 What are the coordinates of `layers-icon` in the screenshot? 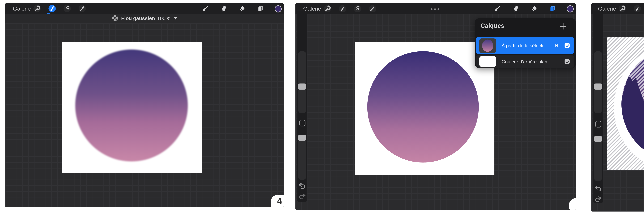 It's located at (260, 8).